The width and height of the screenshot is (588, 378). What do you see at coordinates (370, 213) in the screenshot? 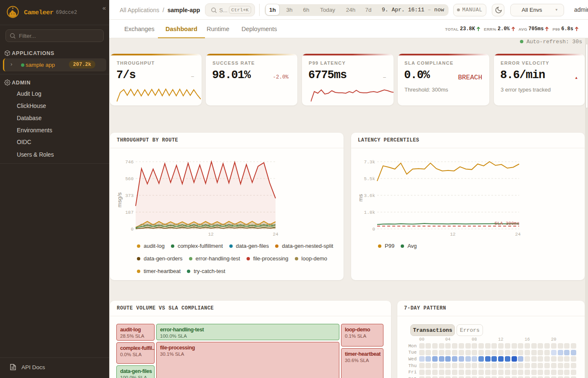
I see `svg-text: 1.8k` at bounding box center [370, 213].